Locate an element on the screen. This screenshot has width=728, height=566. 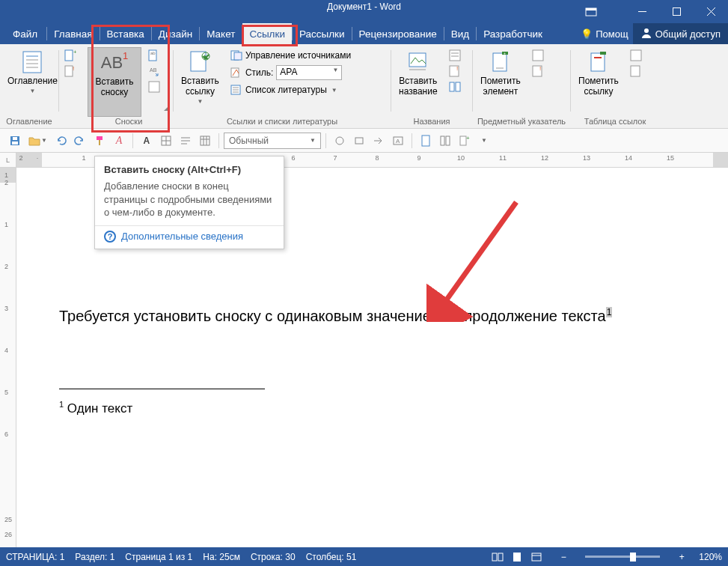
footnote-text: 1 Один текст is located at coordinates (96, 408).